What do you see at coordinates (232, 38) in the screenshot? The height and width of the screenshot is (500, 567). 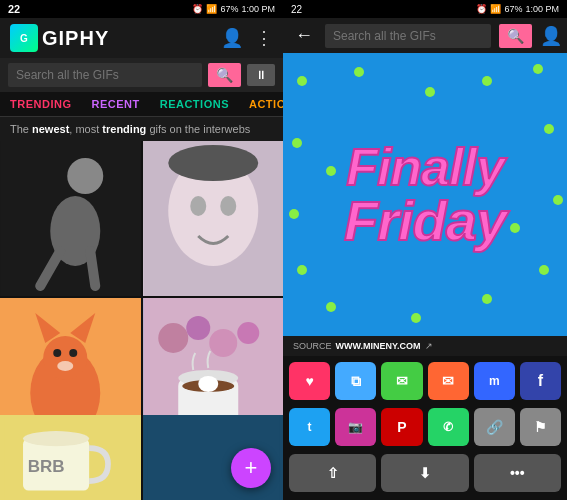 I see `user-icon: 👤` at bounding box center [232, 38].